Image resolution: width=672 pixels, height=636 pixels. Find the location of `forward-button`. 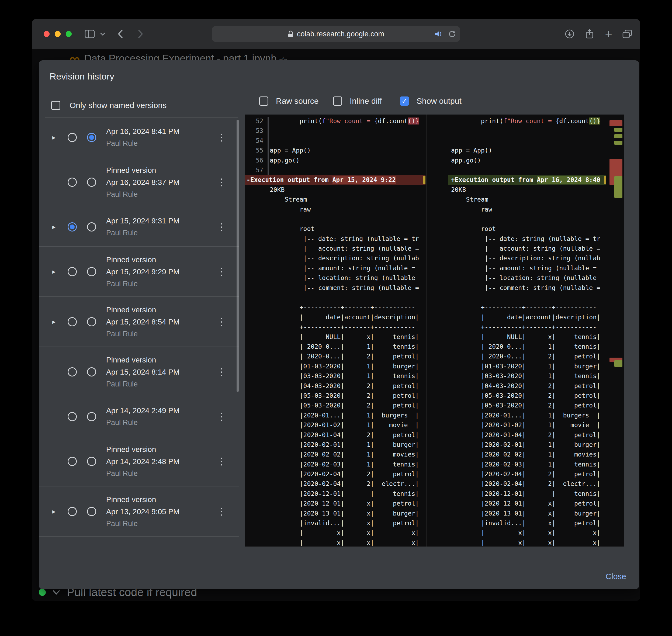

forward-button is located at coordinates (140, 34).